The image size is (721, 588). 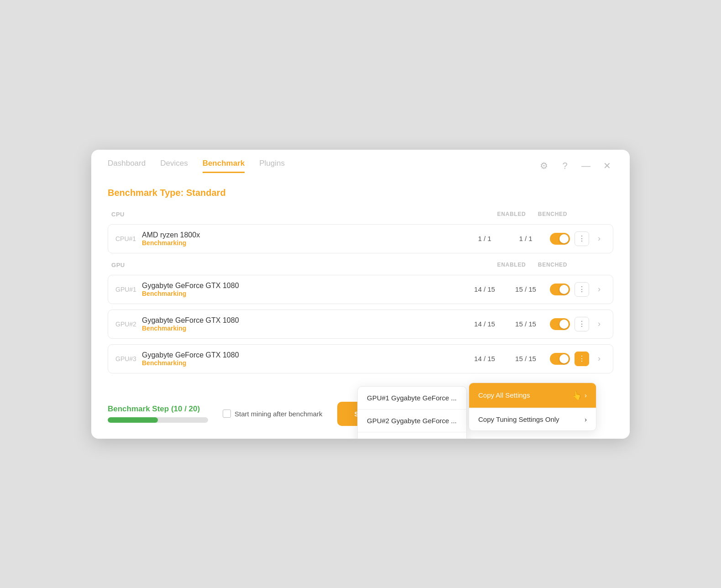 I want to click on mining-checkbox-area: Start mining after benchmark, so click(x=273, y=414).